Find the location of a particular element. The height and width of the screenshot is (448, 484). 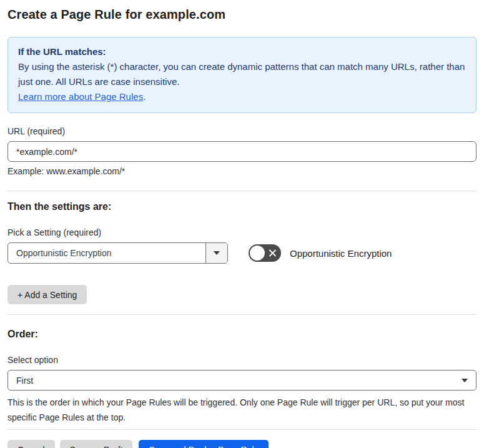

setting-dropdown-value: Opportunistic Encryption is located at coordinates (107, 253).